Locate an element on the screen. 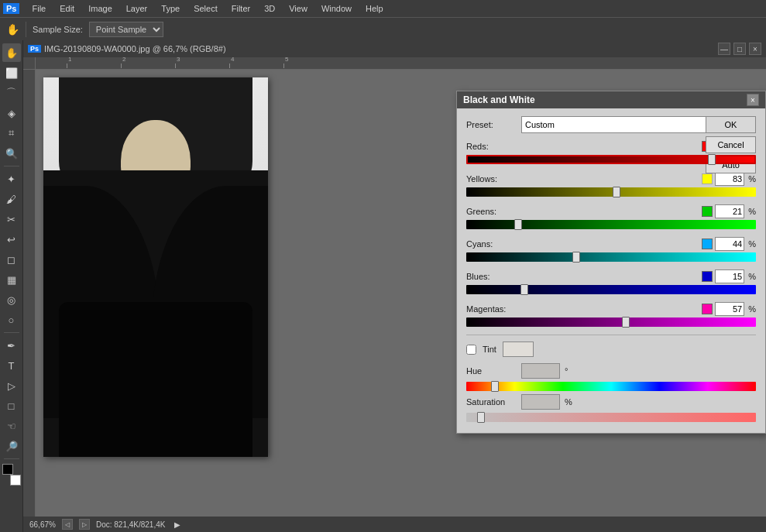 The height and width of the screenshot is (532, 766). doc-maximize-btn: □ is located at coordinates (740, 49).